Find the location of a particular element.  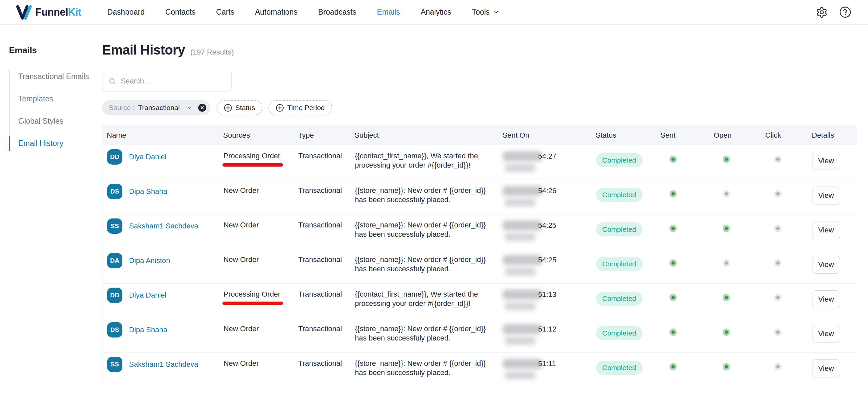

sent-on-cell: 54:26 is located at coordinates (545, 197).